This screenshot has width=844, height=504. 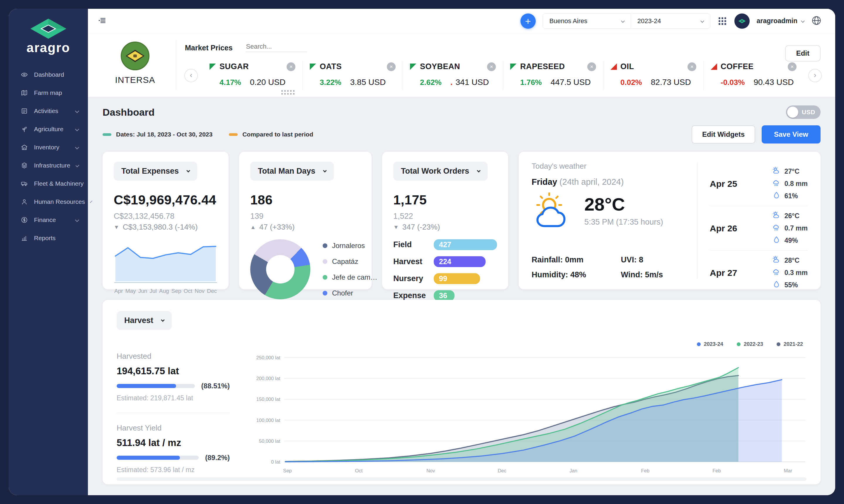 I want to click on commodity-name: OIL, so click(x=627, y=67).